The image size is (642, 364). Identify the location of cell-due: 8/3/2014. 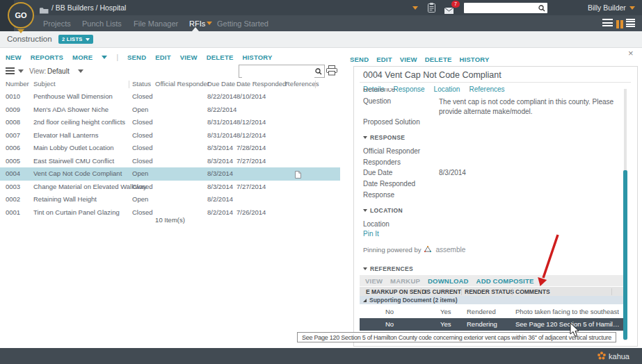
(220, 161).